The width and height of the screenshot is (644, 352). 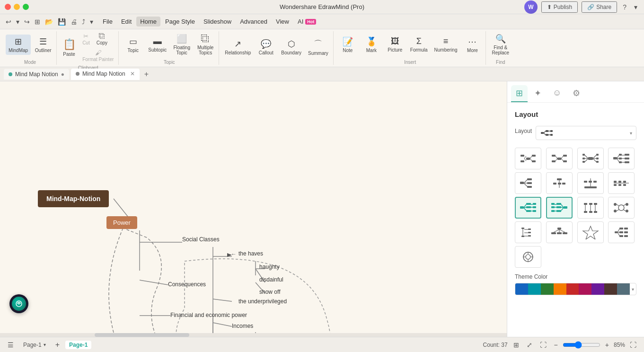 What do you see at coordinates (108, 22) in the screenshot?
I see `menu-file: File` at bounding box center [108, 22].